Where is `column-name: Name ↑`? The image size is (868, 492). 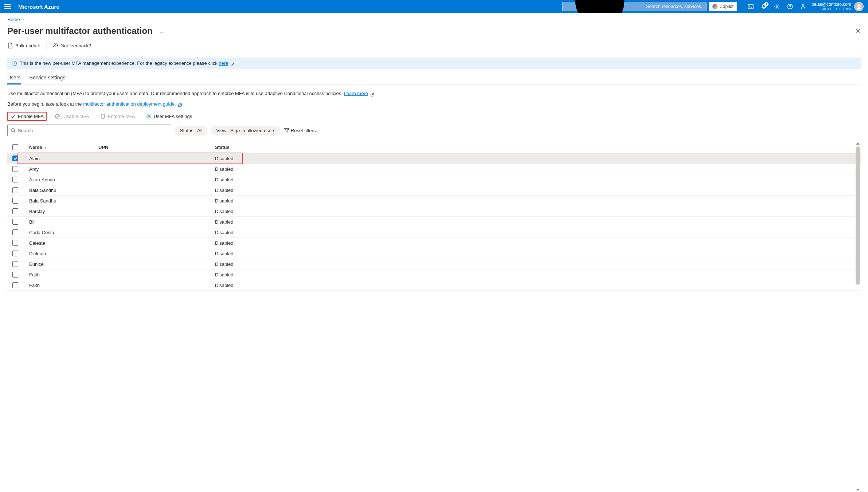 column-name: Name ↑ is located at coordinates (62, 147).